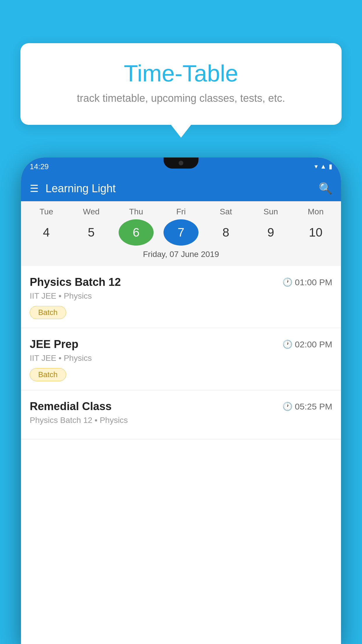 The image size is (362, 644). What do you see at coordinates (75, 282) in the screenshot?
I see `schedule-item-1-title: Physics Batch 12` at bounding box center [75, 282].